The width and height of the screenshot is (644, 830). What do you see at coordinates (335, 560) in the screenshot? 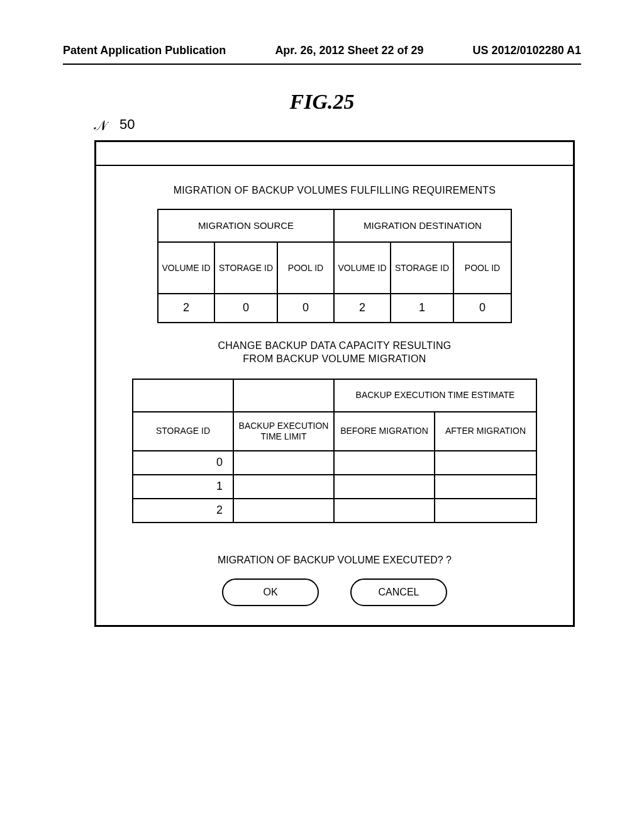
I see `confirmation-prompt: MIGRATION OF BACKUP VOLUME EXECUTED? ?` at bounding box center [335, 560].